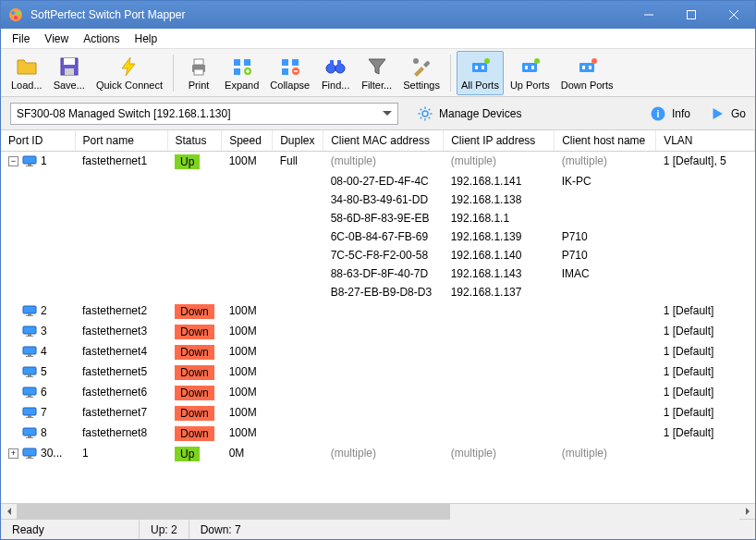  Describe the element at coordinates (335, 67) in the screenshot. I see `binoculars-icon` at that location.